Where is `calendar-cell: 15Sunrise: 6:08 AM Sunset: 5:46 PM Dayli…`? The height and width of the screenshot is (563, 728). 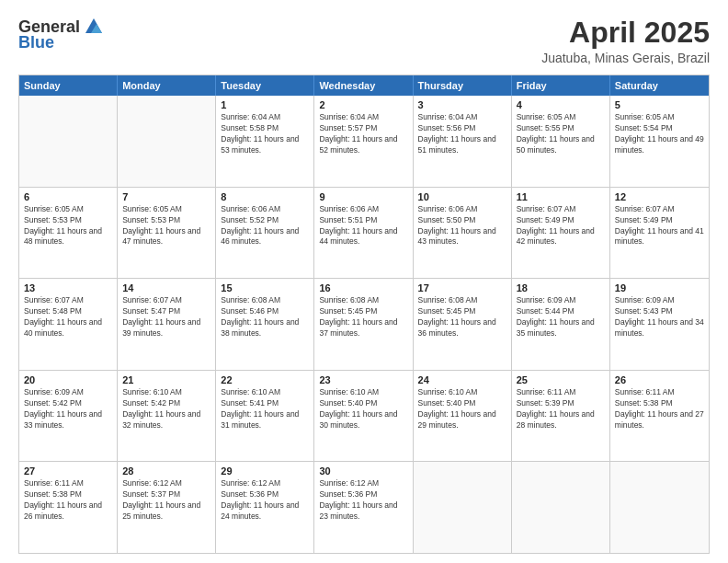 calendar-cell: 15Sunrise: 6:08 AM Sunset: 5:46 PM Dayli… is located at coordinates (265, 324).